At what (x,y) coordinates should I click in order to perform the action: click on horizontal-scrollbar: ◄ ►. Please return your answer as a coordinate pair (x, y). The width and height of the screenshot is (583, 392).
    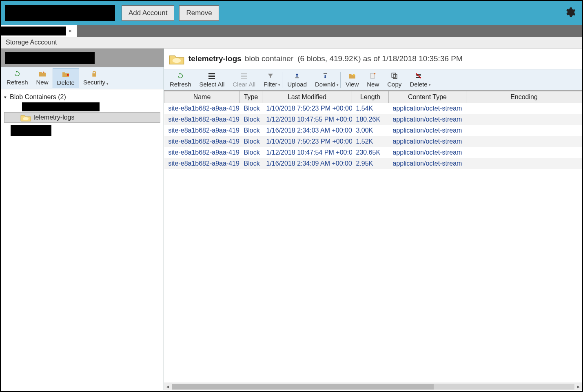
    Looking at the image, I should click on (373, 386).